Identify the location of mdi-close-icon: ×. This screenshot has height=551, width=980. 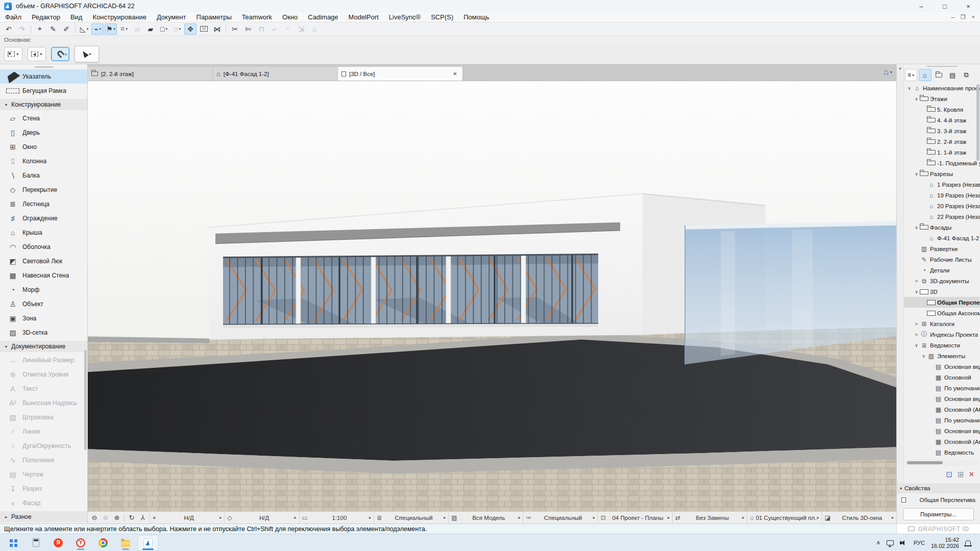
(973, 17).